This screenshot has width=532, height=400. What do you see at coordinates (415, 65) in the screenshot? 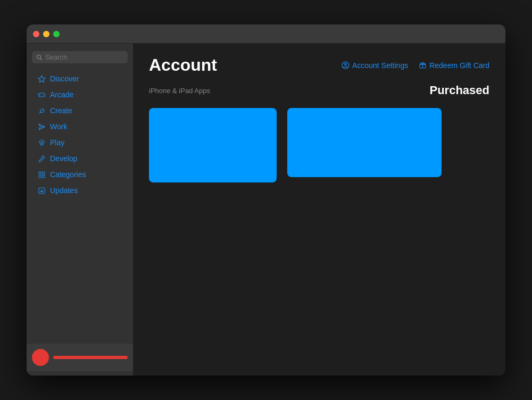
I see `header-actions: Account Settings Redeem G` at bounding box center [415, 65].